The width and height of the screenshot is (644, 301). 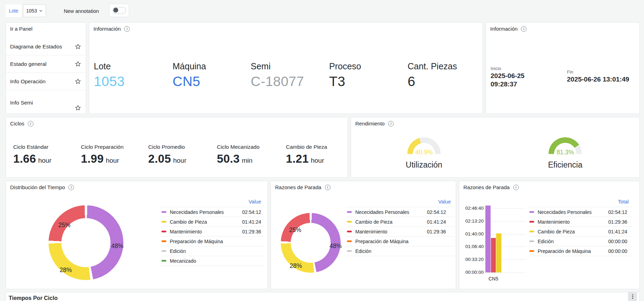 I want to click on panel-menu-kebab-icon, so click(x=632, y=297).